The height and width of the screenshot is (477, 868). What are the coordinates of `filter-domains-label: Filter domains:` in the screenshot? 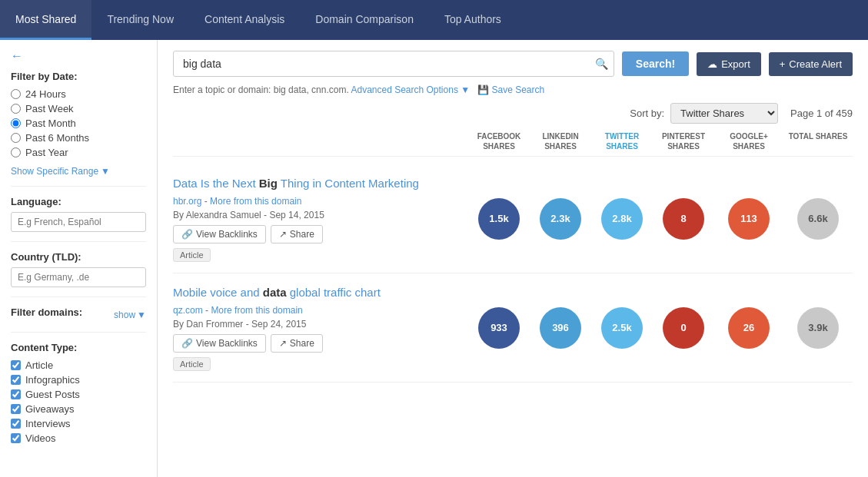 It's located at (46, 312).